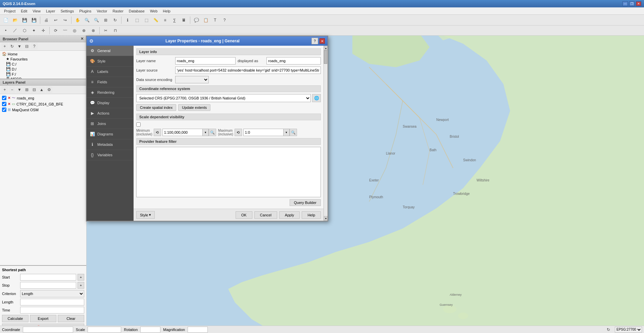  What do you see at coordinates (43, 69) in the screenshot?
I see `browser-d-drive-item: 💾 D:/` at bounding box center [43, 69].